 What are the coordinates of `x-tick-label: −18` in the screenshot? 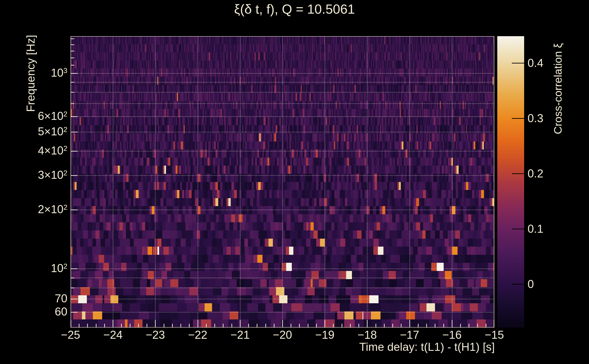 It's located at (367, 335).